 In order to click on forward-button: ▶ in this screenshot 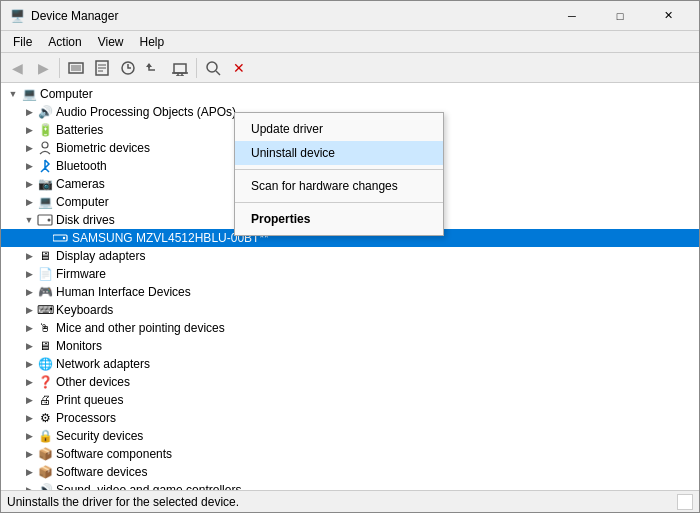, I will do `click(43, 68)`.